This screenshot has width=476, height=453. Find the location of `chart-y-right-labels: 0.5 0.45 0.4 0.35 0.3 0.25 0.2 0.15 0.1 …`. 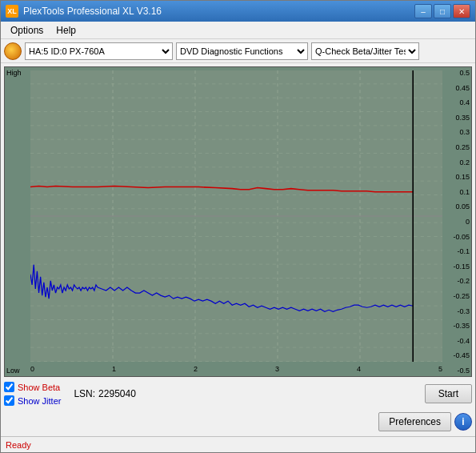

chart-y-right-labels: 0.5 0.45 0.4 0.35 0.3 0.25 0.2 0.15 0.1 … is located at coordinates (457, 222).